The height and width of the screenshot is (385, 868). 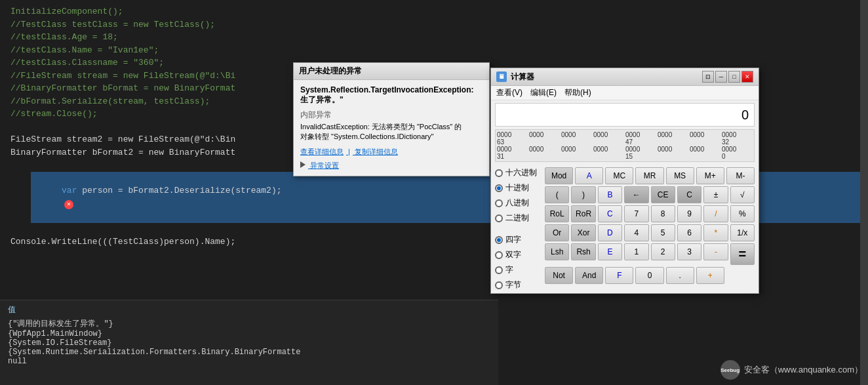 What do you see at coordinates (583, 214) in the screenshot?
I see `btn-RoR: RoR` at bounding box center [583, 214].